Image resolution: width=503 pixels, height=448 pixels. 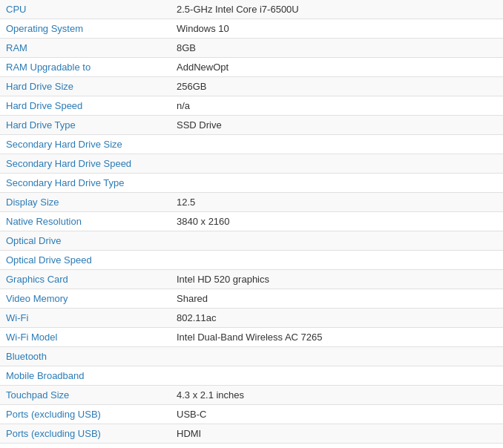 I want to click on table-row: Touchpad Size4.3 x 2.1 inches, so click(x=252, y=395).